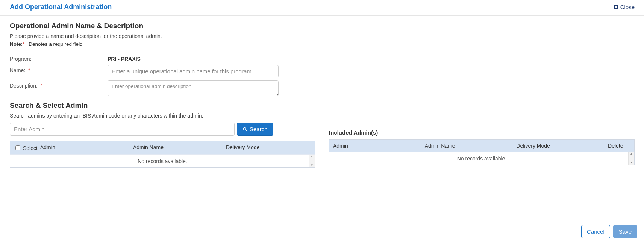  Describe the element at coordinates (482, 158) in the screenshot. I see `included-body: No records available. ▲▼` at that location.